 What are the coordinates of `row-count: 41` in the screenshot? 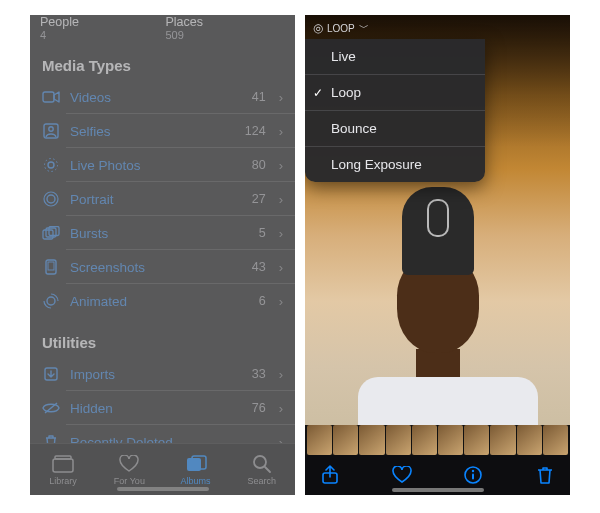 It's located at (259, 97).